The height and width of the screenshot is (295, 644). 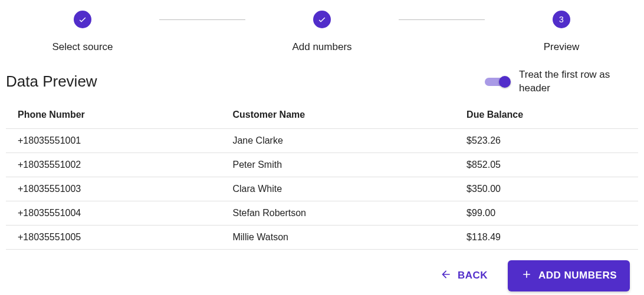 I want to click on step-label: Select source, so click(x=83, y=47).